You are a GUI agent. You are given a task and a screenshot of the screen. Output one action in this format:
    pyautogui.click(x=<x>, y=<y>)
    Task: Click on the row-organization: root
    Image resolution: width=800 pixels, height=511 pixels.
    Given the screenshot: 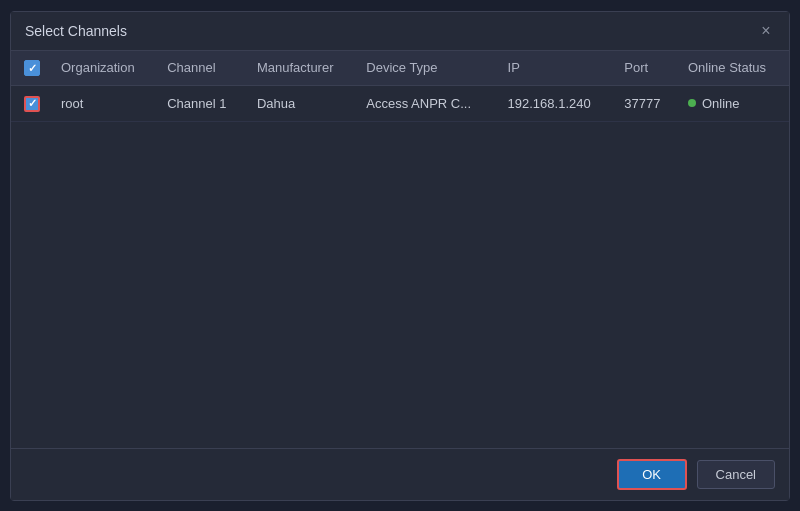 What is the action you would take?
    pyautogui.click(x=104, y=104)
    